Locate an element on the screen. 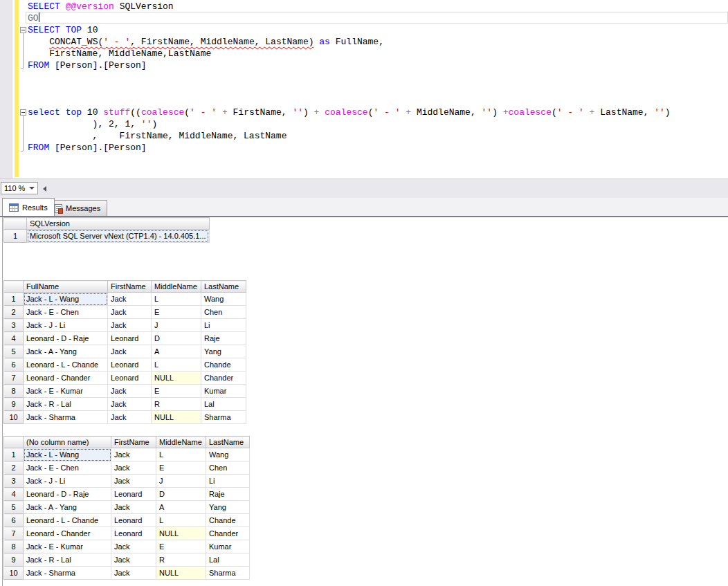  hscroll-track is located at coordinates (389, 188).